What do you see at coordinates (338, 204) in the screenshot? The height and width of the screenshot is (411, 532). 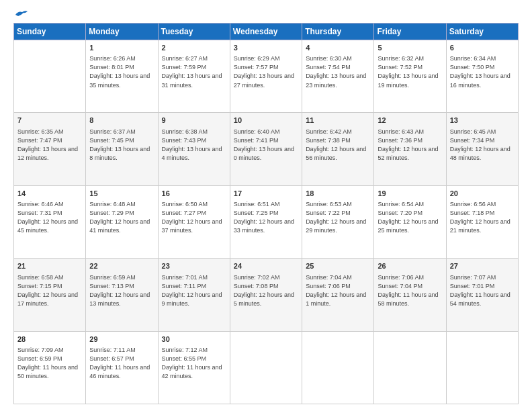 I see `sunrise-text: Sunrise: 6:53 AM` at bounding box center [338, 204].